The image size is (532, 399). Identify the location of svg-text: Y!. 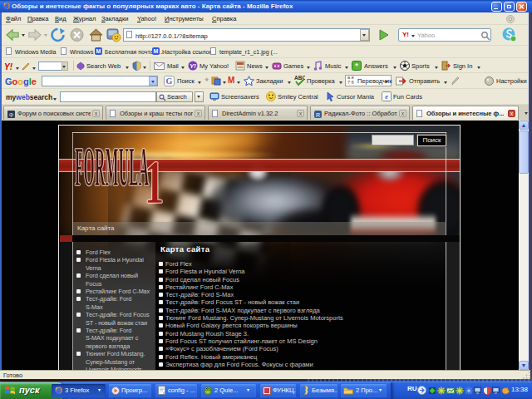
(193, 66).